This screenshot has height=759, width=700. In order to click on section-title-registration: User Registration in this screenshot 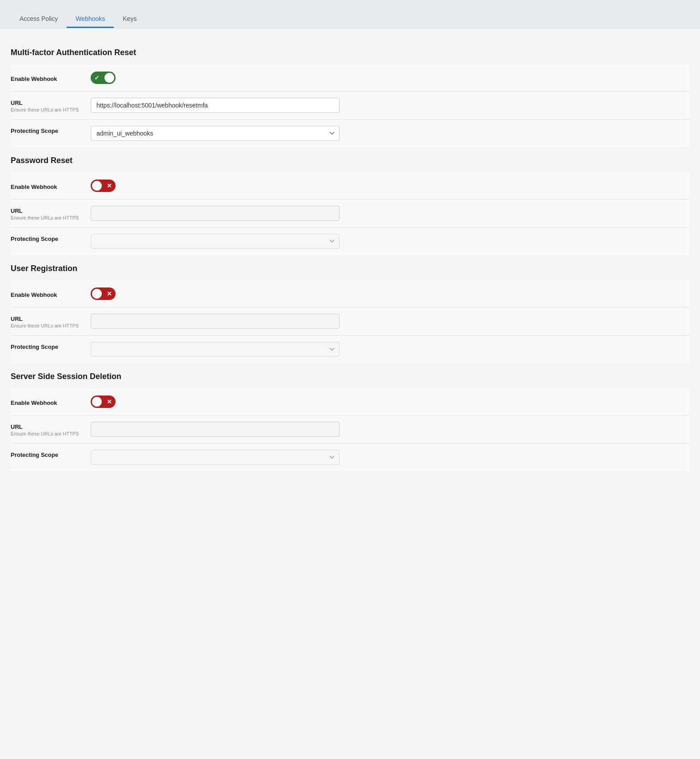, I will do `click(350, 268)`.